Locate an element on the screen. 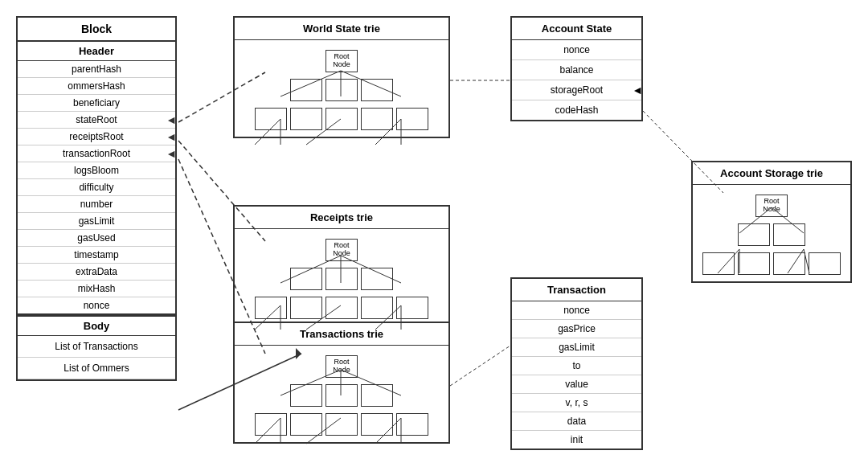 Image resolution: width=868 pixels, height=467 pixels. transactions-trie: Transactions trie RootNode is located at coordinates (342, 383).